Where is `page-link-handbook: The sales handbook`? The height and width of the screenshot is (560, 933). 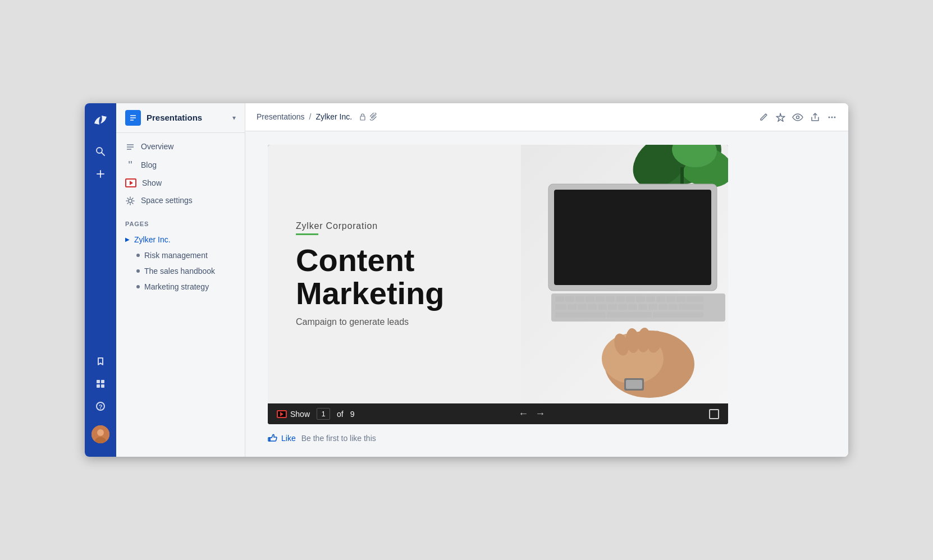 page-link-handbook: The sales handbook is located at coordinates (180, 271).